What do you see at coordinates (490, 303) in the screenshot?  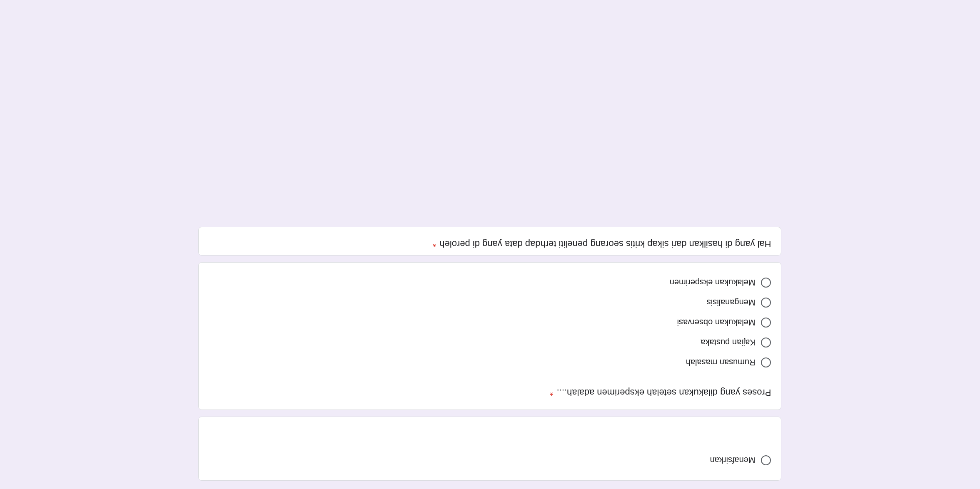 I see `radio-option-3: Menganalisis` at bounding box center [490, 303].